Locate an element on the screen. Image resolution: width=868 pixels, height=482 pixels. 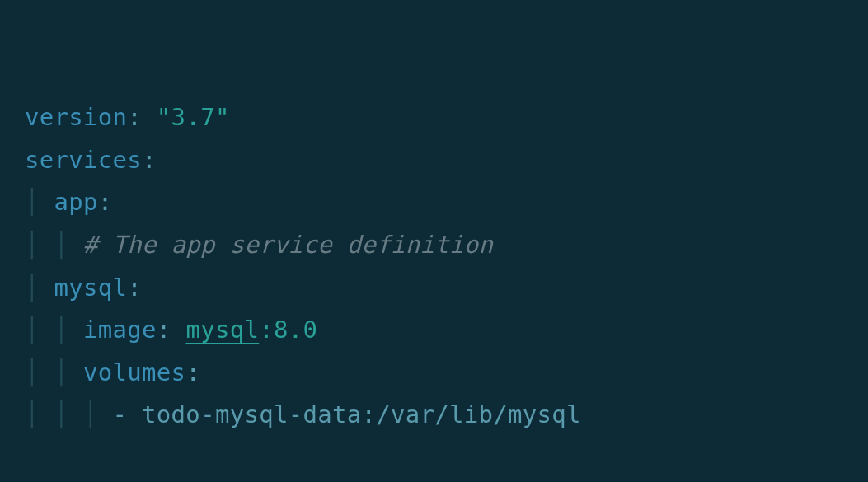
yaml-list-dash: - is located at coordinates (128, 414).